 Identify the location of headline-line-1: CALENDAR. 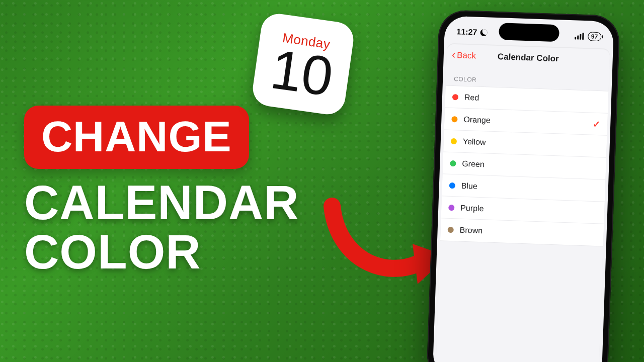
(162, 203).